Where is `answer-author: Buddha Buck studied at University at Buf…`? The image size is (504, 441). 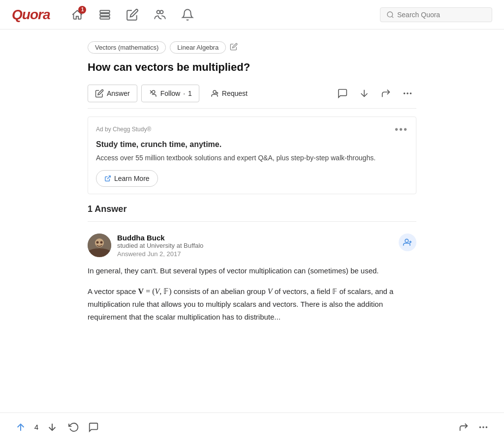
answer-author: Buddha Buck studied at University at Buf… is located at coordinates (146, 246).